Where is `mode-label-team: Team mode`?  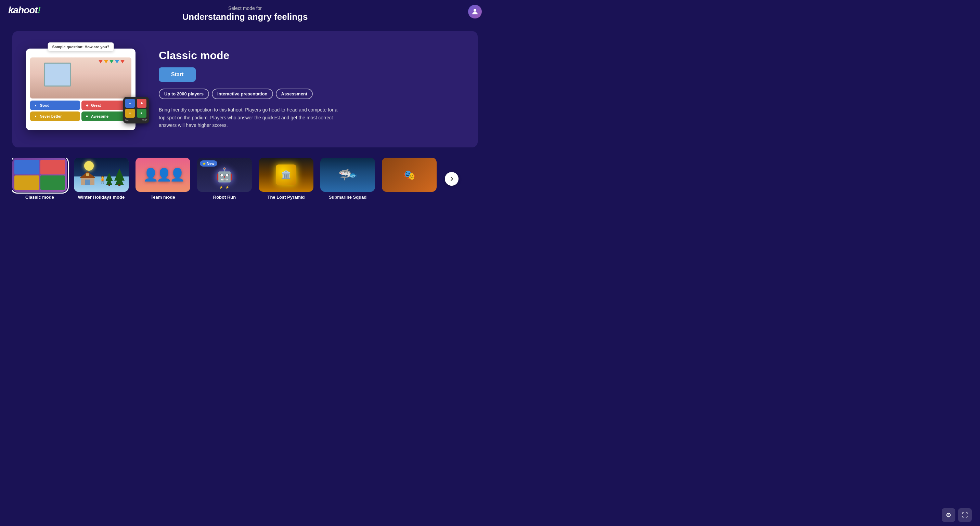 mode-label-team: Team mode is located at coordinates (163, 197).